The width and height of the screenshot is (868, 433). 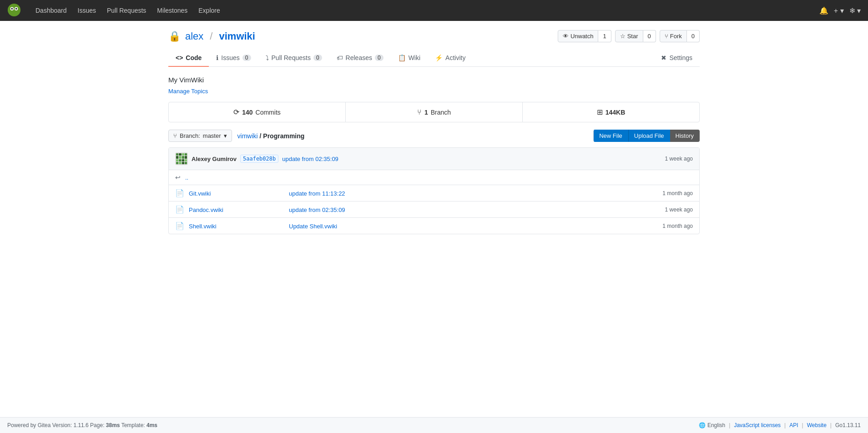 What do you see at coordinates (636, 36) in the screenshot?
I see `star-group: ☆ Star 0` at bounding box center [636, 36].